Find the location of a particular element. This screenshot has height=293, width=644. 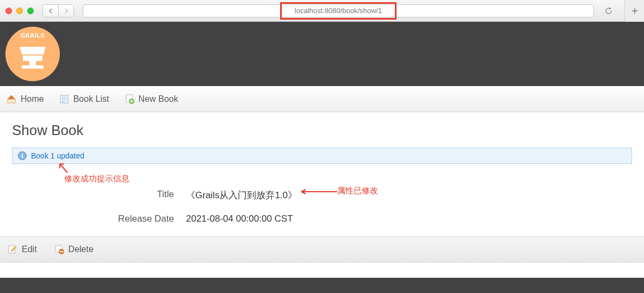

new-icon is located at coordinates (129, 99).